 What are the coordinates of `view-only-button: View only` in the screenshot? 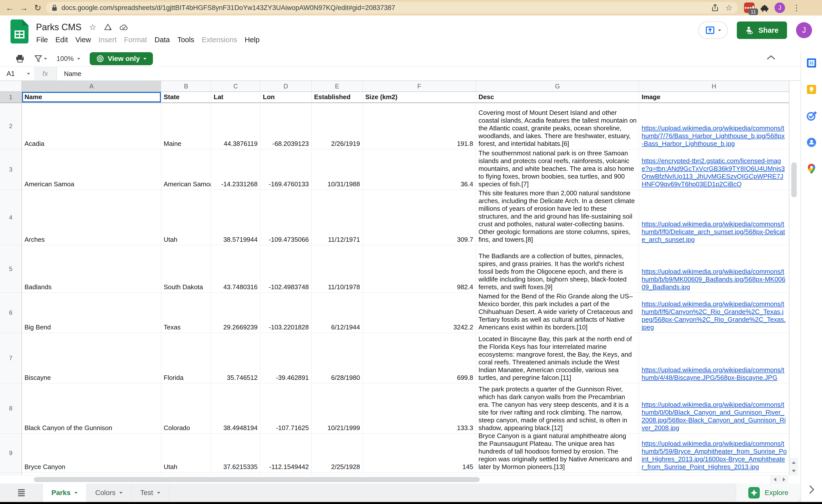 It's located at (121, 59).